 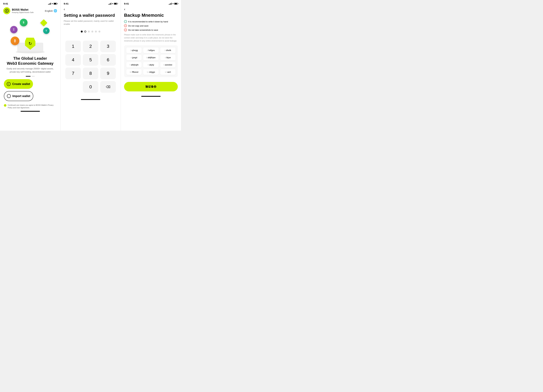 I want to click on page-dots, so click(x=30, y=76).